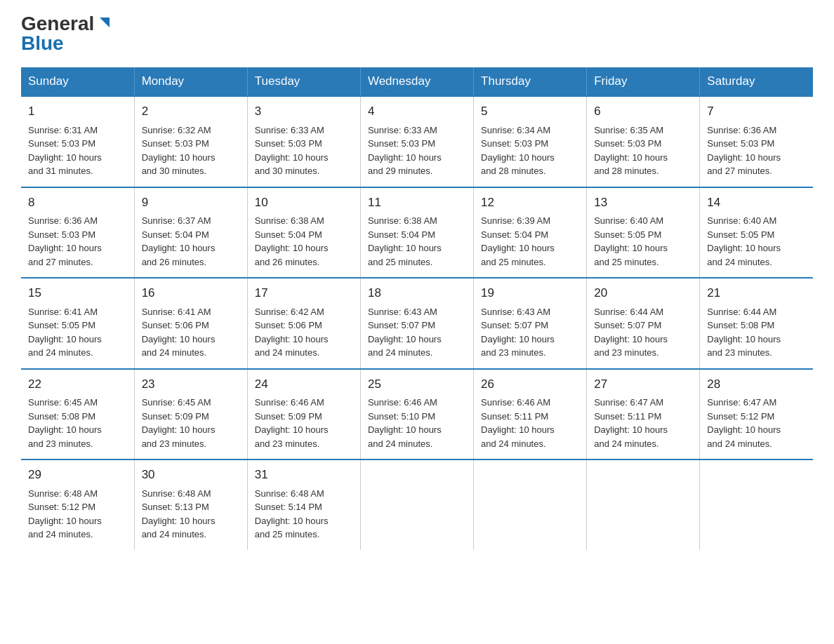 The image size is (834, 644). I want to click on day-info: Sunrise: 6:47 AMSunset: 5:11 PMDaylight:…, so click(643, 423).